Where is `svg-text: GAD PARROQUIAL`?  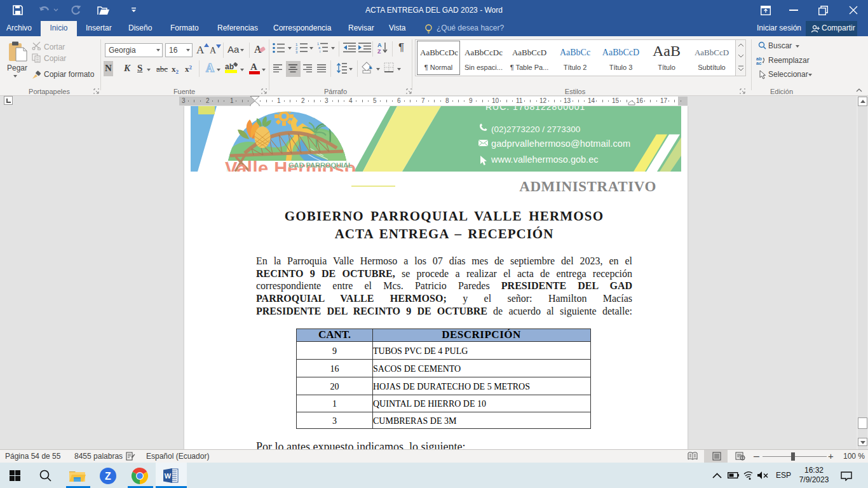
svg-text: GAD PARROQUIAL is located at coordinates (320, 165).